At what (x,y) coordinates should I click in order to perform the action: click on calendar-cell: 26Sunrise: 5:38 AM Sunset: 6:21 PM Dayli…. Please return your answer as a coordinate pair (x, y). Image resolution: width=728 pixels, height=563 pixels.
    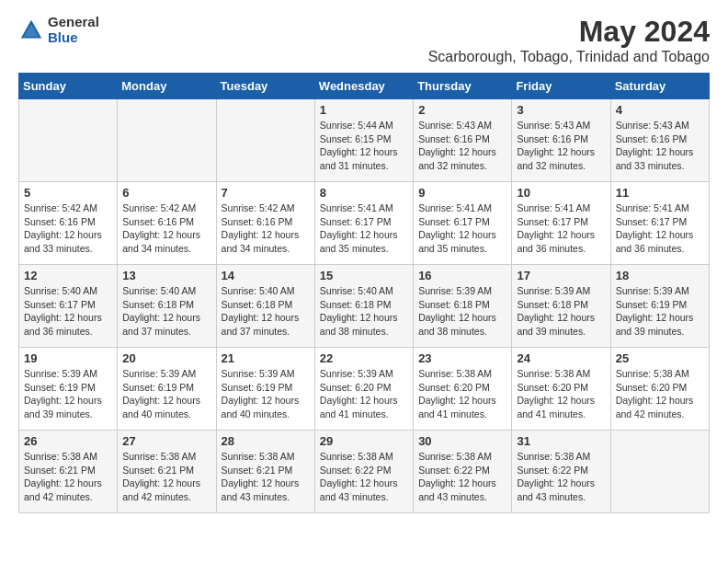
    Looking at the image, I should click on (68, 472).